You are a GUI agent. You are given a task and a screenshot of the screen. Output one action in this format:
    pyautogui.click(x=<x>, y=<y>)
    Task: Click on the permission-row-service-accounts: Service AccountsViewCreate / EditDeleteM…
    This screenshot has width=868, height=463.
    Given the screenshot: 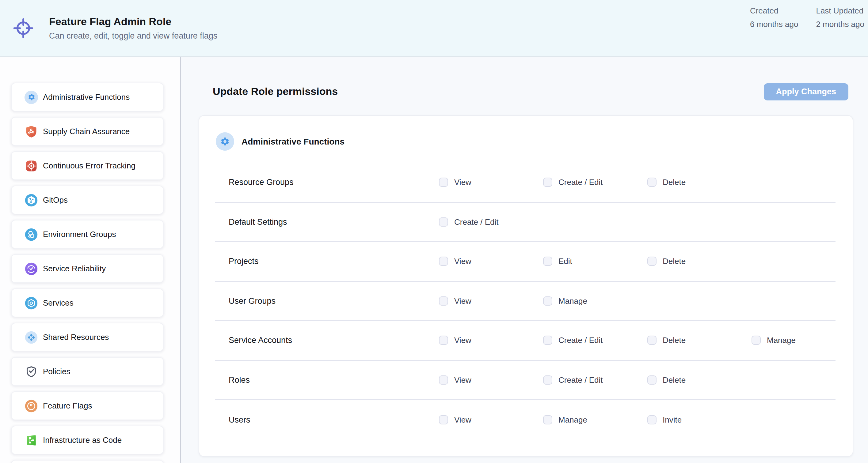 What is the action you would take?
    pyautogui.click(x=526, y=341)
    